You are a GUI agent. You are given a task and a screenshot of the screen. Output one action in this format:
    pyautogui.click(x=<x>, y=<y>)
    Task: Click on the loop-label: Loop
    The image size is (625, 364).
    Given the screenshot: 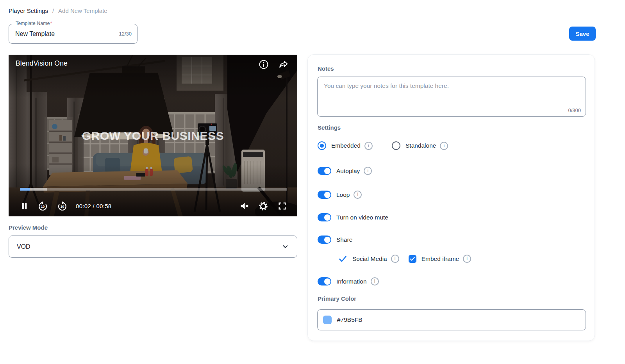 What is the action you would take?
    pyautogui.click(x=343, y=195)
    